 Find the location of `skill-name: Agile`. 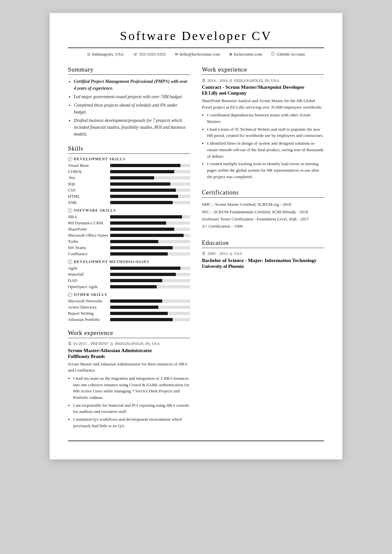

skill-name: Agile is located at coordinates (89, 268).